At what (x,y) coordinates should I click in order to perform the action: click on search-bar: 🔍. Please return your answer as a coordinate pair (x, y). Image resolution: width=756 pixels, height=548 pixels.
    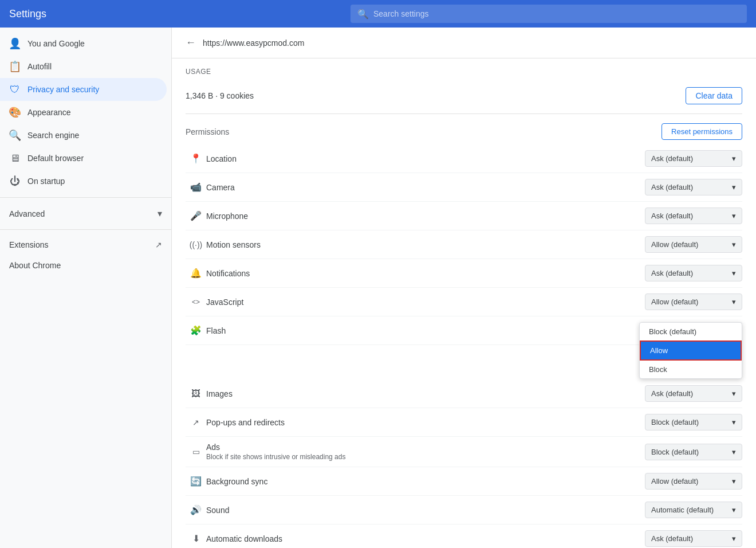
    Looking at the image, I should click on (549, 14).